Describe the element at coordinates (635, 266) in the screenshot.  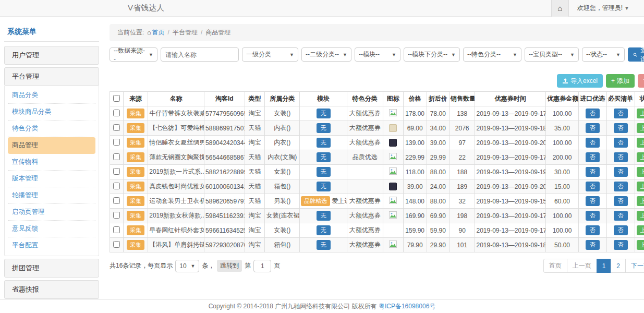
I see `page-button-下一页: 下一页` at that location.